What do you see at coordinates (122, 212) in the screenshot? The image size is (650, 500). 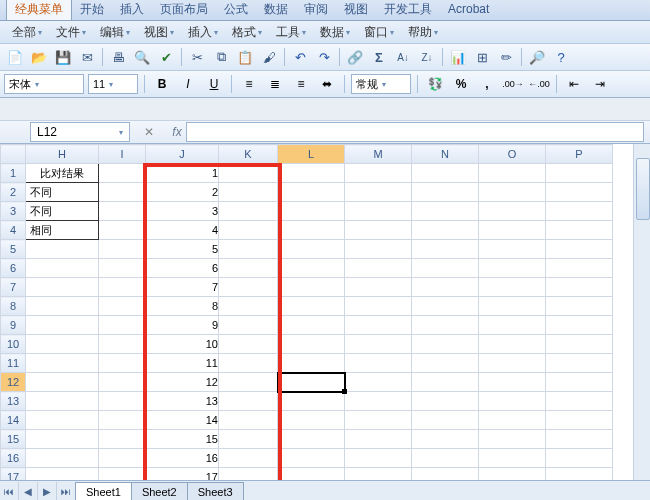 I see `cell-I3` at bounding box center [122, 212].